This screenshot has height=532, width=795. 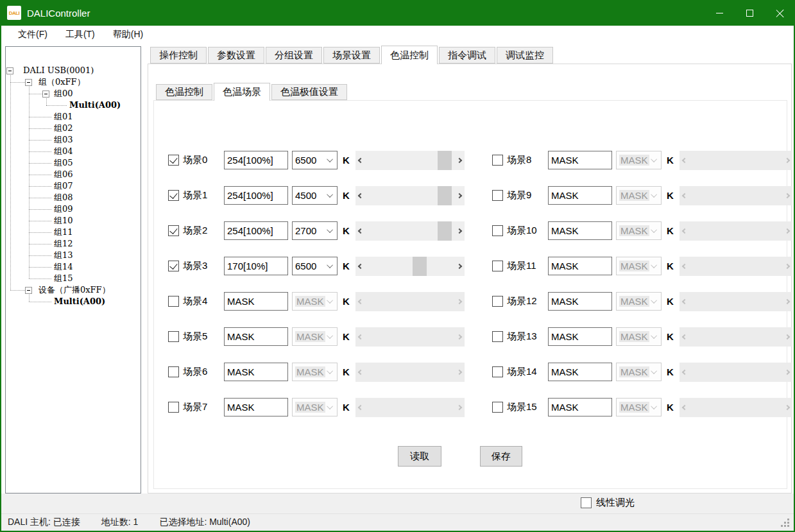 I want to click on tree-node: 组00, so click(x=64, y=94).